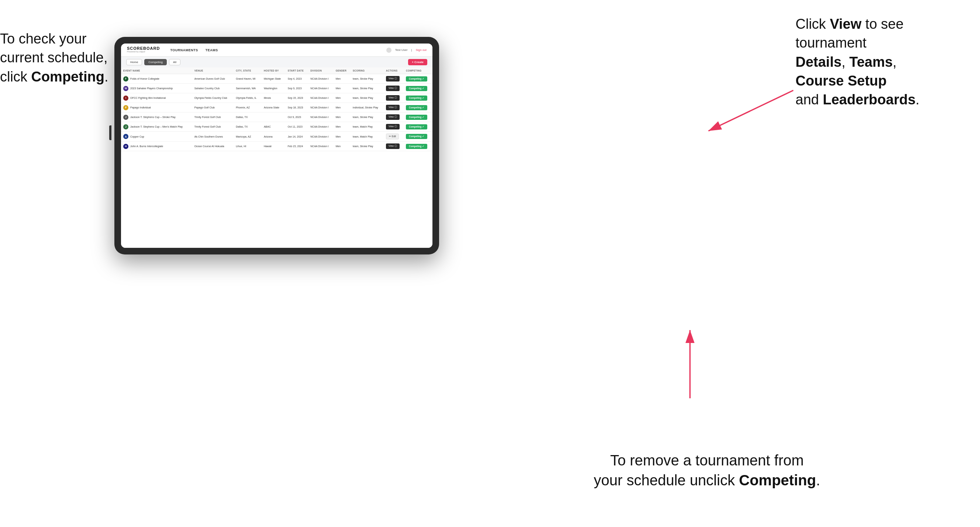  I want to click on annotation-line2: current schedule,, so click(54, 58).